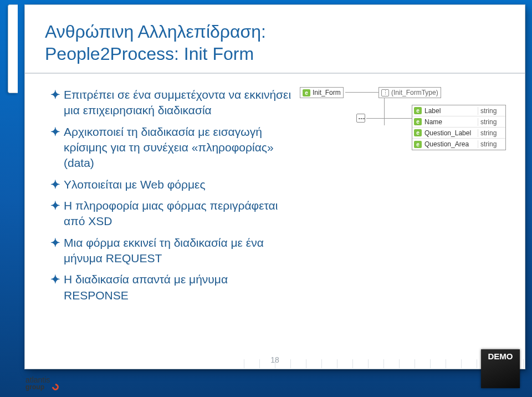 The image size is (532, 397). I want to click on root-element-name: Init_Form, so click(327, 93).